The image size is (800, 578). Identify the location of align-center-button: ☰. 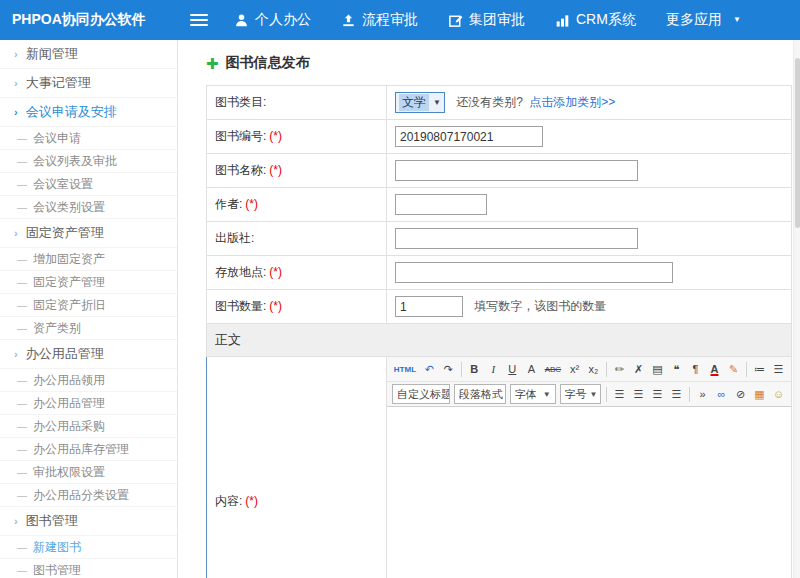
(638, 394).